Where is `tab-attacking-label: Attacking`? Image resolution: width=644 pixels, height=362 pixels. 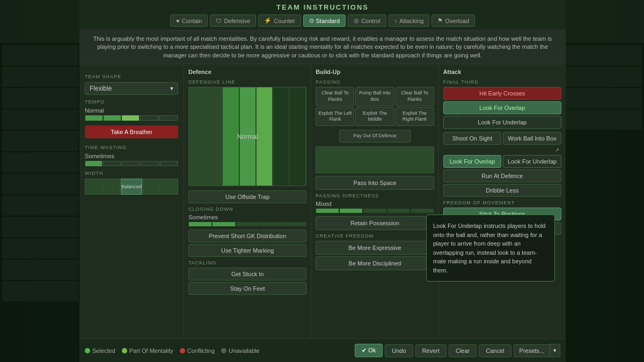
tab-attacking-label: Attacking is located at coordinates (411, 21).